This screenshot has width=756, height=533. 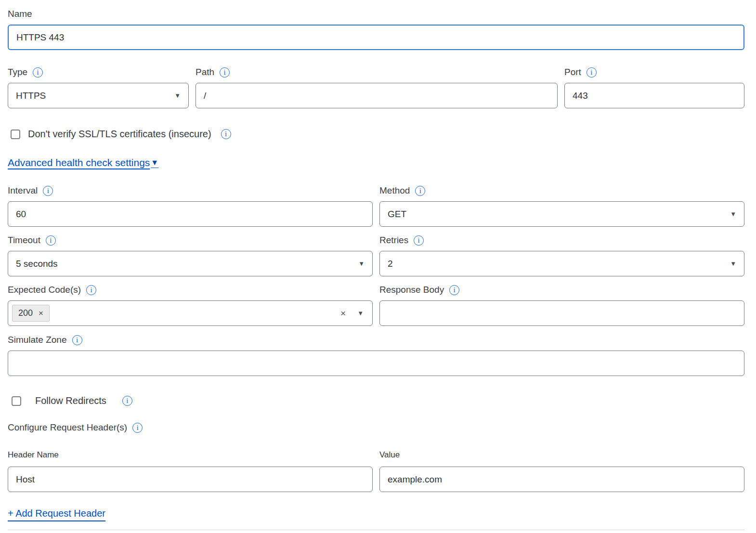 What do you see at coordinates (23, 191) in the screenshot?
I see `interval-label: Interval` at bounding box center [23, 191].